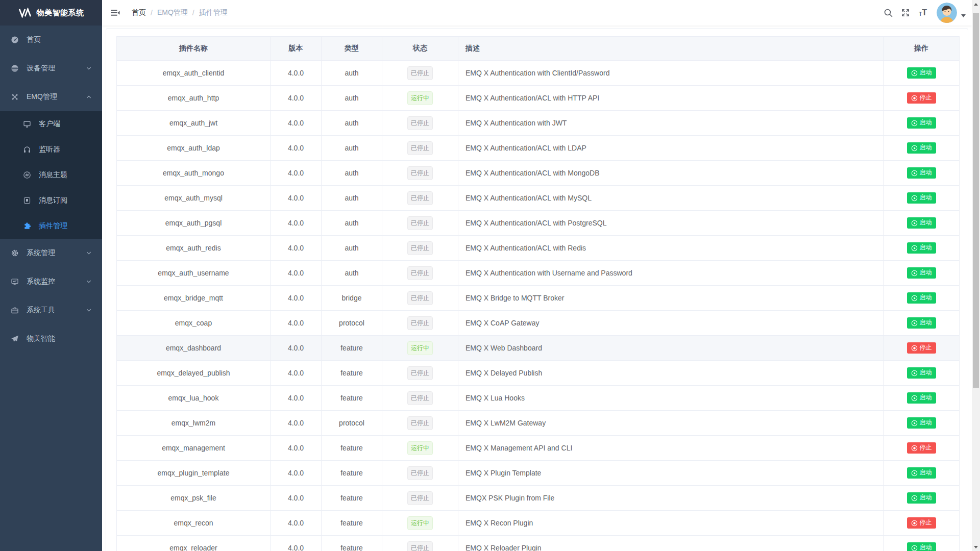 The width and height of the screenshot is (980, 551). What do you see at coordinates (139, 13) in the screenshot?
I see `breadcrumb-item-home: 首页` at bounding box center [139, 13].